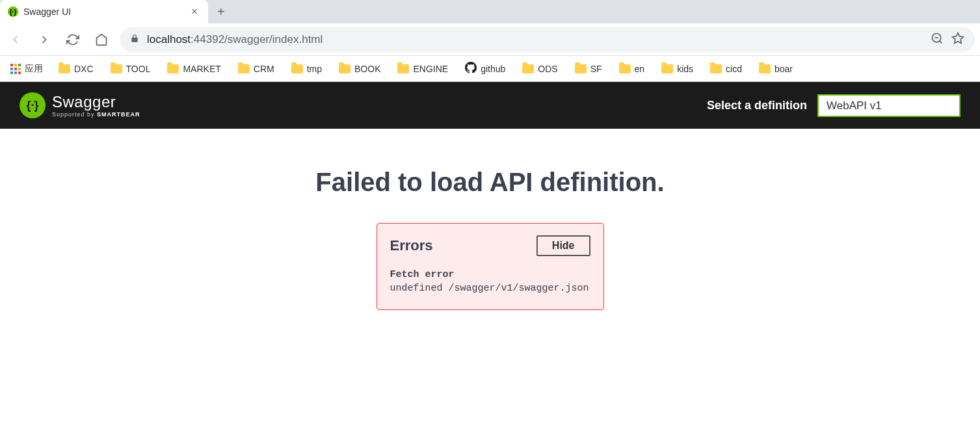 The width and height of the screenshot is (980, 431). I want to click on bookmark-label: en, so click(640, 69).